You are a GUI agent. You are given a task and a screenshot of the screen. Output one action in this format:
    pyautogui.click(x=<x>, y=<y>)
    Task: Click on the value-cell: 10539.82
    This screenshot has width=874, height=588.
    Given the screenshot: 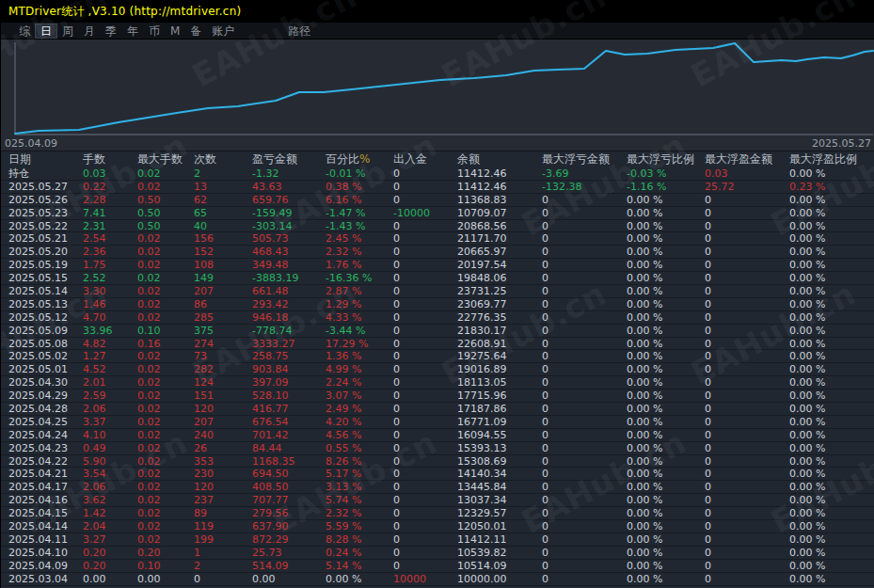 What is the action you would take?
    pyautogui.click(x=500, y=553)
    